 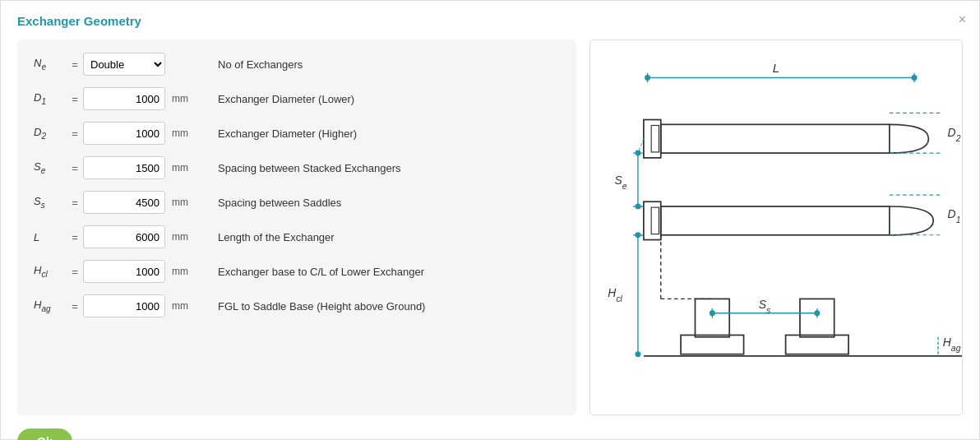 I want to click on equals-D2: =, so click(x=75, y=133).